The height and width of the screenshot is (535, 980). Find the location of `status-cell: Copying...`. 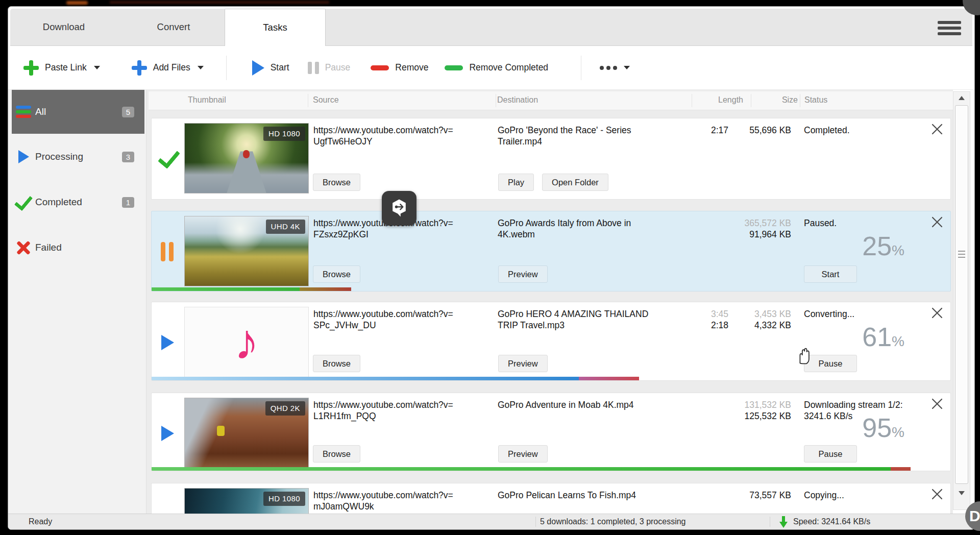

status-cell: Copying... is located at coordinates (874, 495).